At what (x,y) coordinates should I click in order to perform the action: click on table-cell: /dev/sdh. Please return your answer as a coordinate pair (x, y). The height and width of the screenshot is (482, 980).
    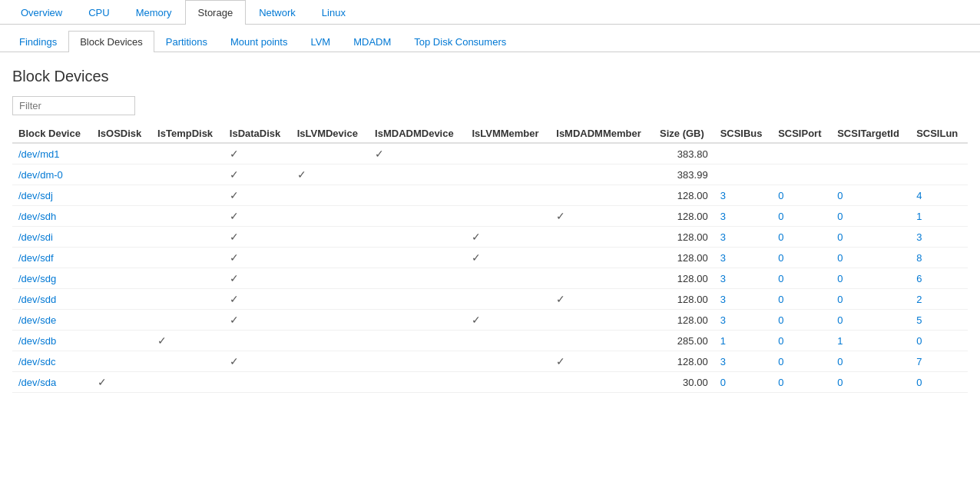
    Looking at the image, I should click on (52, 217).